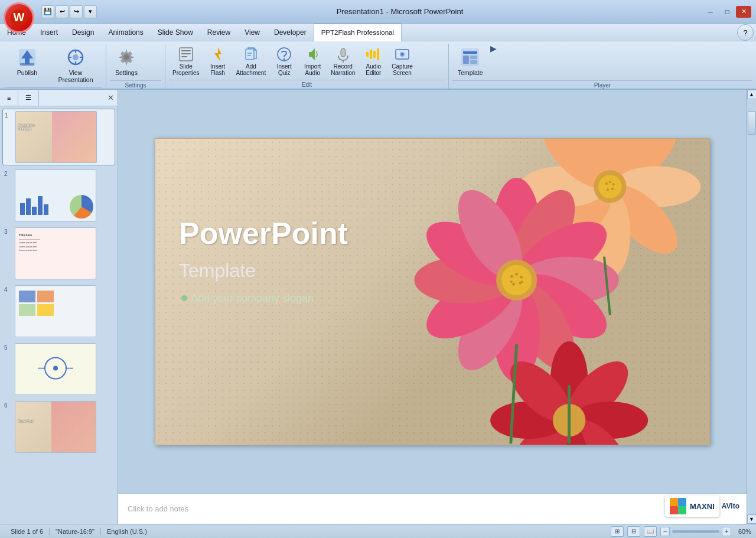 The image size is (756, 538). I want to click on slide-properties-button: SlideProperties, so click(186, 61).